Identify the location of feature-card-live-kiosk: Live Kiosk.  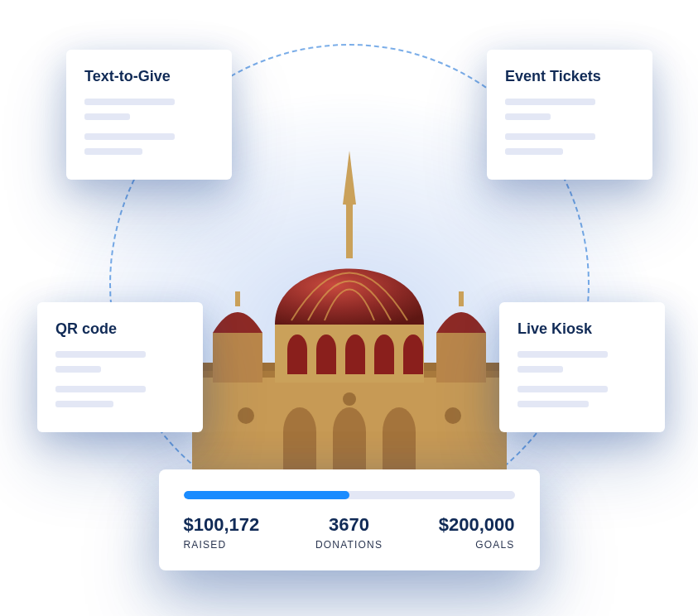
(582, 368).